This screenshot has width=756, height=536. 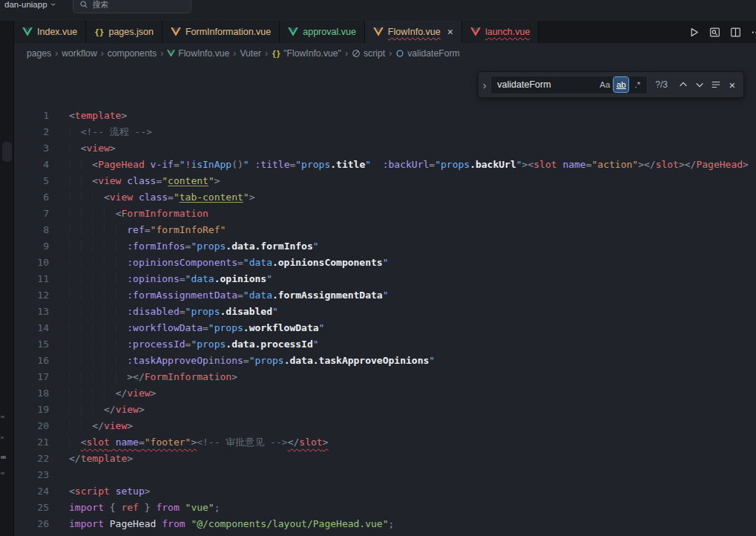 What do you see at coordinates (385, 328) in the screenshot?
I see `code-line-14: 14 :workflowData="props.workflowData"` at bounding box center [385, 328].